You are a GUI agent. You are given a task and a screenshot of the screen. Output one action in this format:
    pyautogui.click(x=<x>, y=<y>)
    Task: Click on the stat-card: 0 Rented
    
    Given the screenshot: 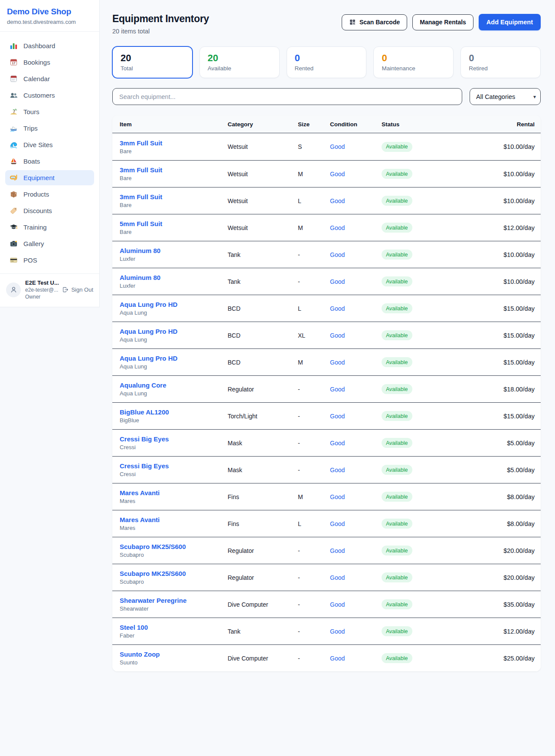 What is the action you would take?
    pyautogui.click(x=327, y=62)
    